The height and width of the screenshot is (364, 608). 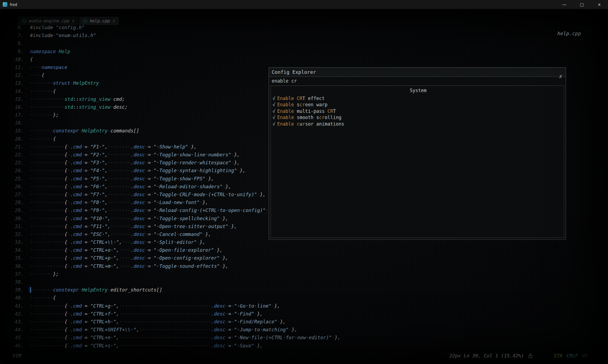 I want to click on code-line: 45.············{·.cmd·=·"CTRL+n·",······…, so click(x=175, y=338).